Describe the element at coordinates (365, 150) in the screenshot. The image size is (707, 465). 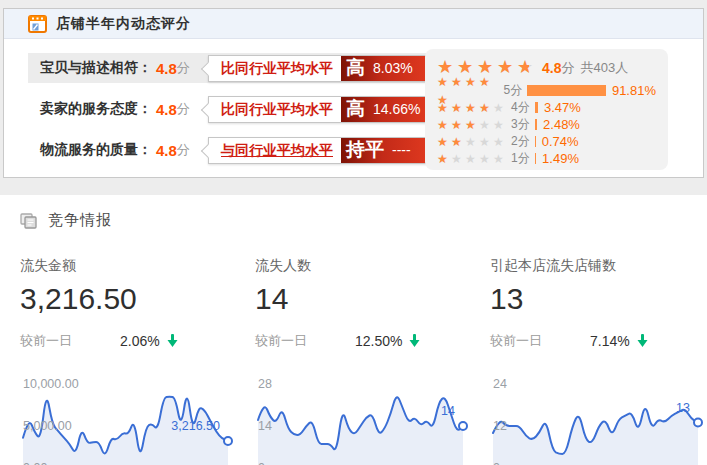
I see `compare-verdict: 持平` at that location.